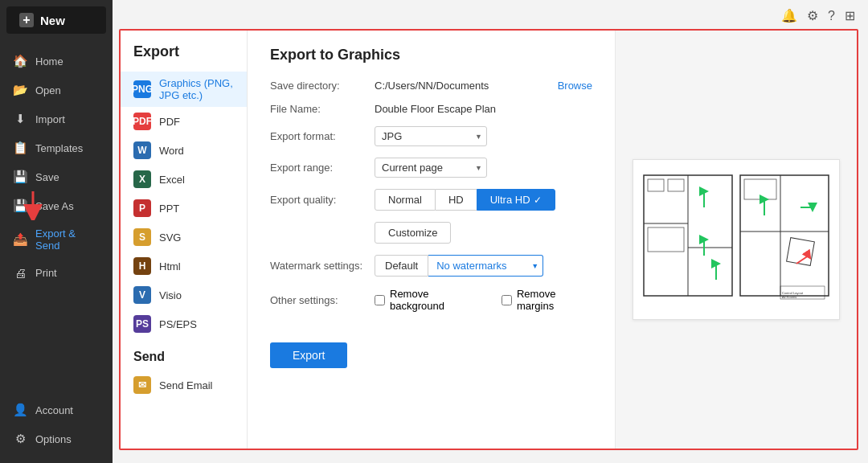 The image size is (868, 463). Describe the element at coordinates (56, 177) in the screenshot. I see `sidebar-item-save: 💾 Save` at that location.